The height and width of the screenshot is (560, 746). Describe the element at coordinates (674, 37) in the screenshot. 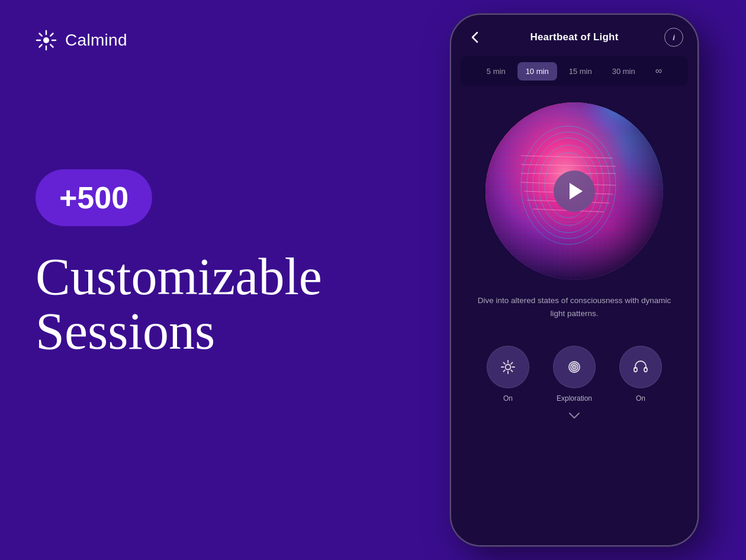

I see `info-button: i` at that location.